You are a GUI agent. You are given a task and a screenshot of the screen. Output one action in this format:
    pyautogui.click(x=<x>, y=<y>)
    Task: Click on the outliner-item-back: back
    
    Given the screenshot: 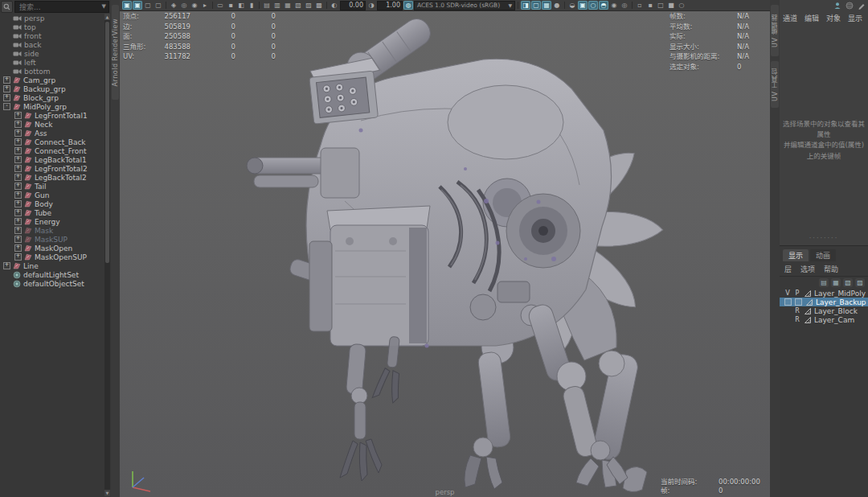 What is the action you would take?
    pyautogui.click(x=51, y=45)
    